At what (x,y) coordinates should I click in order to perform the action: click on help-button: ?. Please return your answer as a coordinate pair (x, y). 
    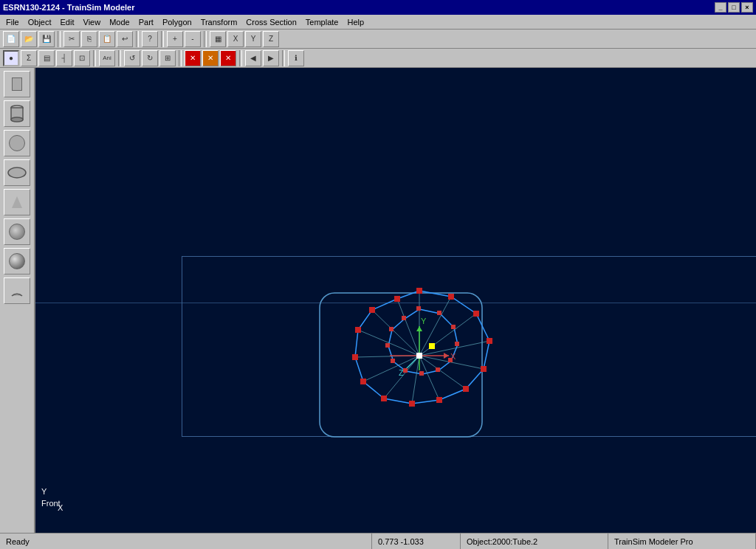
    Looking at the image, I should click on (150, 39).